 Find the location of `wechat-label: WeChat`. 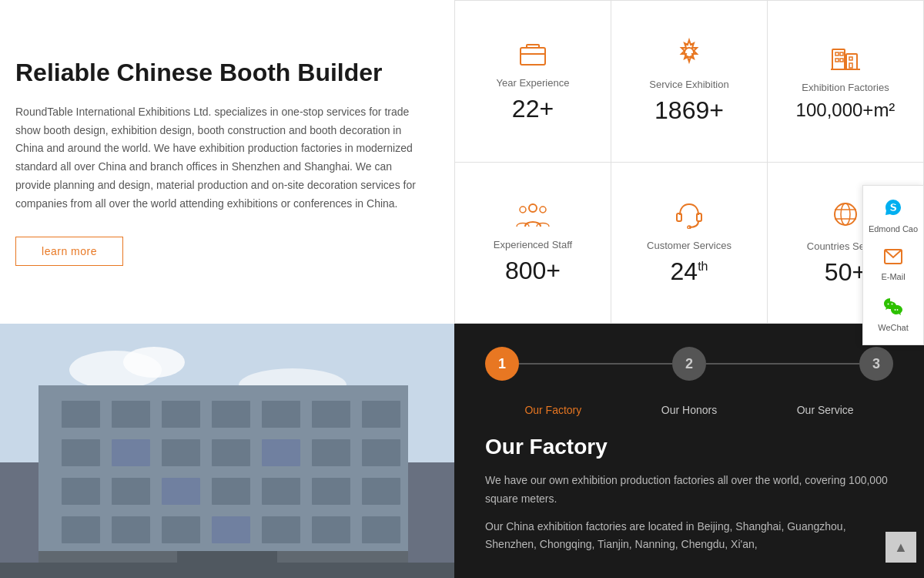

wechat-label: WeChat is located at coordinates (893, 328).